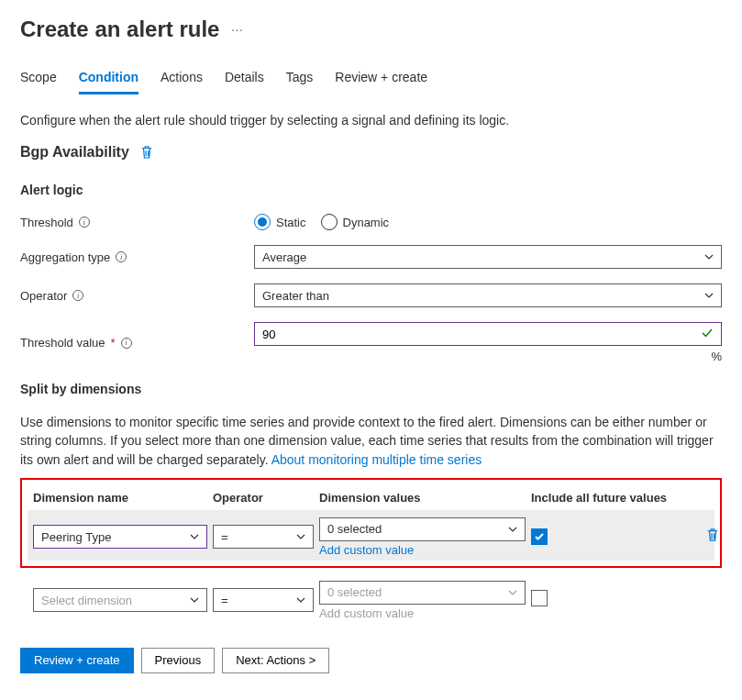 The height and width of the screenshot is (700, 742). I want to click on dimensions-learn-more-link: About monitoring multiple time series, so click(377, 460).